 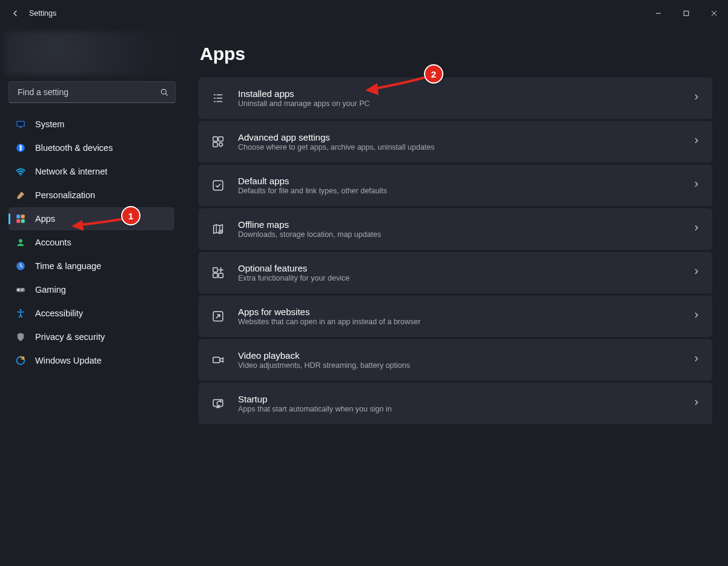 I want to click on card-subtitle: Choose where to get apps, archive apps, …, so click(x=337, y=147).